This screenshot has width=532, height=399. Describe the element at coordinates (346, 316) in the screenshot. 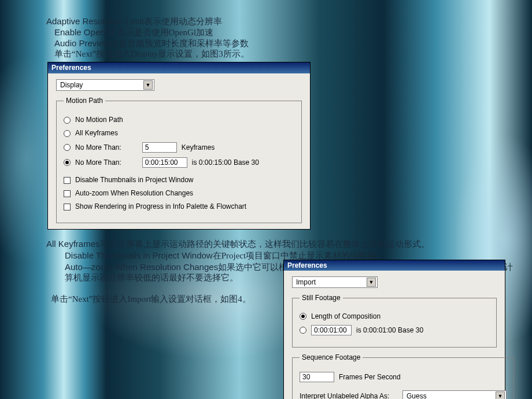

I see `label-length-of-comp: Length of Composition` at that location.